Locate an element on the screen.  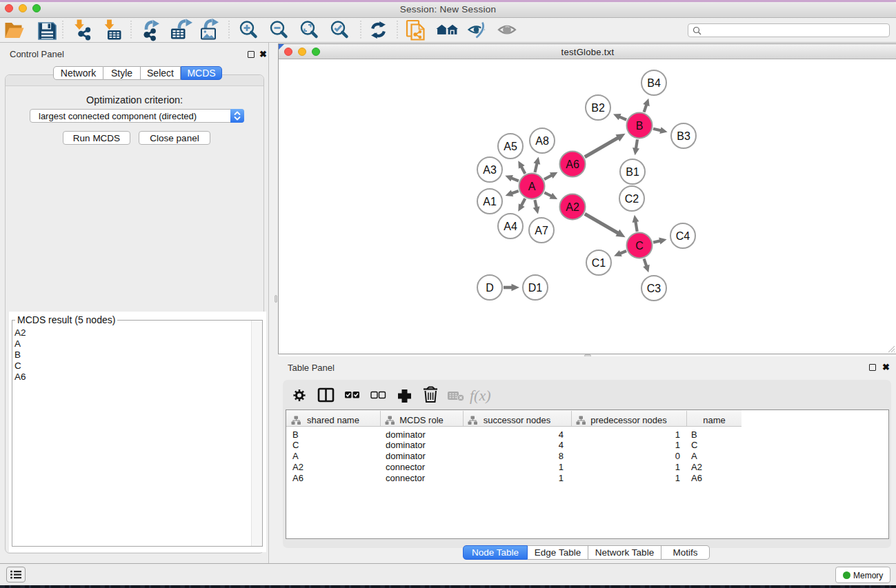
svg-text: f(x) is located at coordinates (480, 396).